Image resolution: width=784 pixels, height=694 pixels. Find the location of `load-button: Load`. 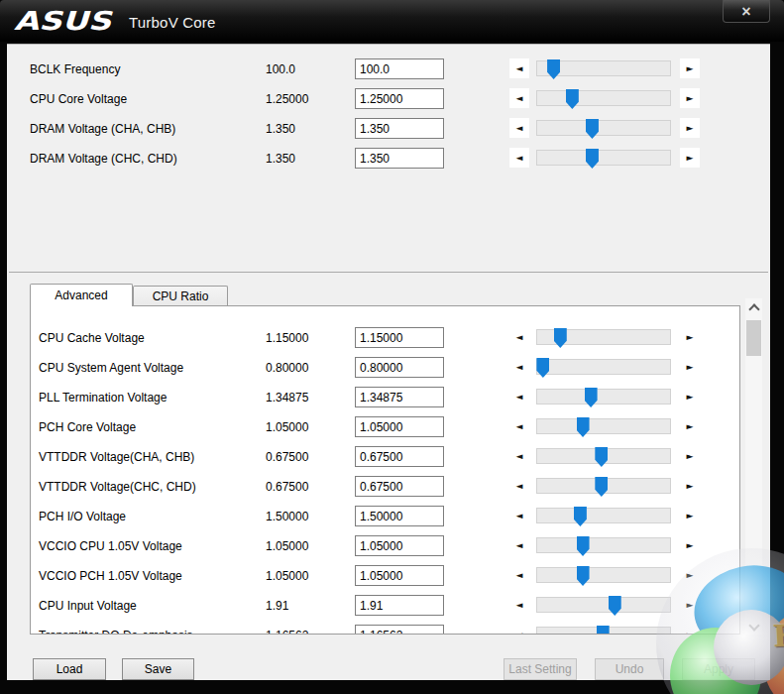

load-button: Load is located at coordinates (69, 669).